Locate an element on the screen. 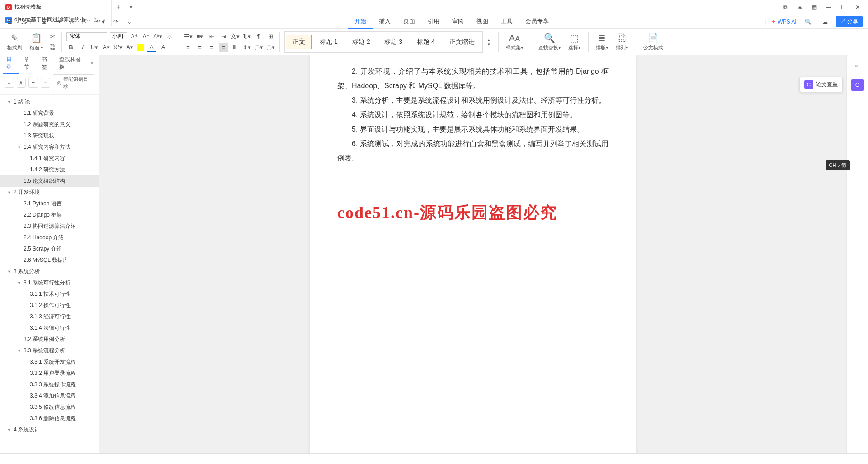 The height and width of the screenshot is (464, 868). decrease-indent-button: ⇤ is located at coordinates (212, 37).